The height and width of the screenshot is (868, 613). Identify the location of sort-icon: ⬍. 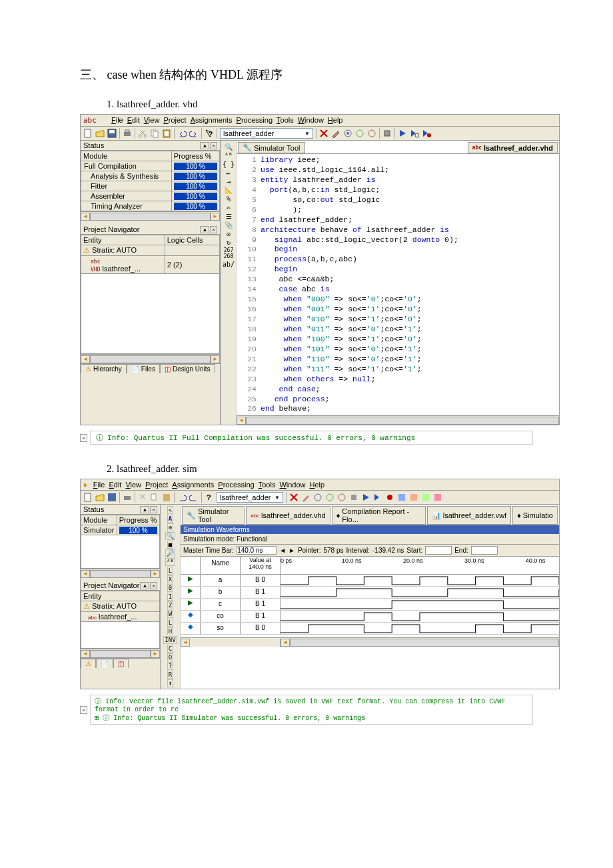
(171, 683).